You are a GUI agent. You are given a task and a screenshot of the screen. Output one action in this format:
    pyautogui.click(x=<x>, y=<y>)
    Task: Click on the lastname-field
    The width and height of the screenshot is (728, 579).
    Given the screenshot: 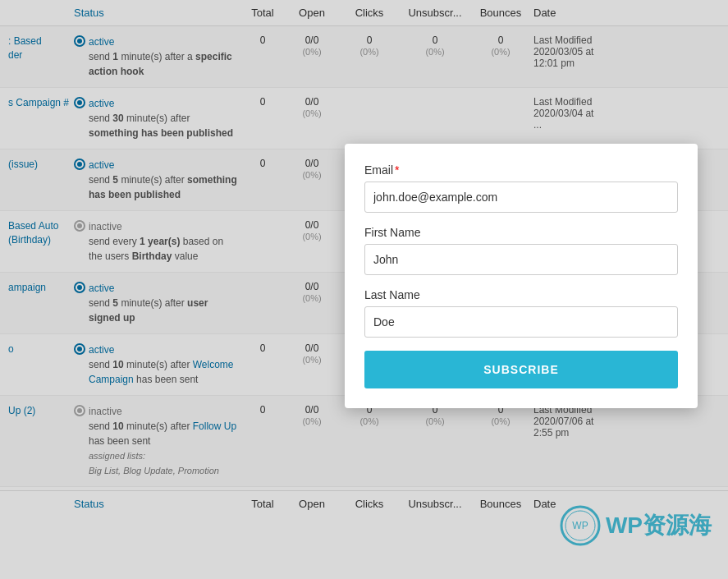 What is the action you would take?
    pyautogui.click(x=521, y=322)
    